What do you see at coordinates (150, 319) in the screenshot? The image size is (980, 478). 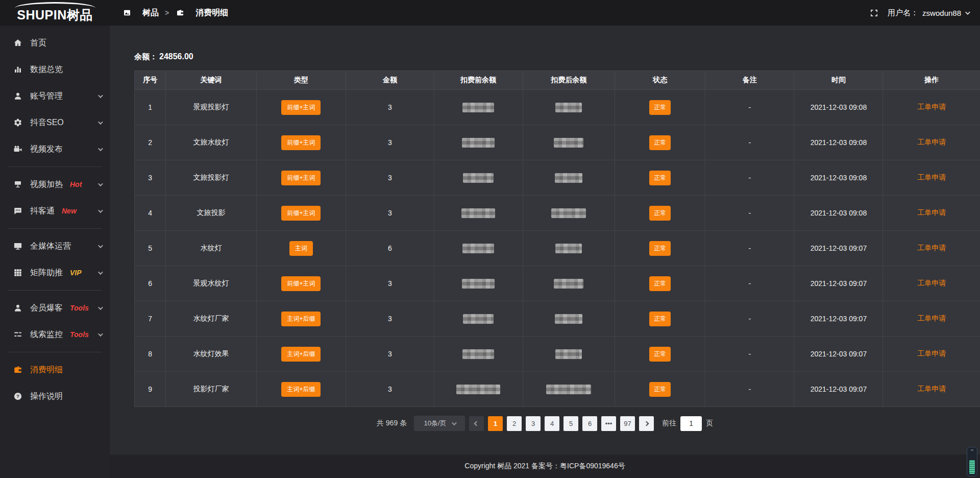 I see `cell-index: 7` at bounding box center [150, 319].